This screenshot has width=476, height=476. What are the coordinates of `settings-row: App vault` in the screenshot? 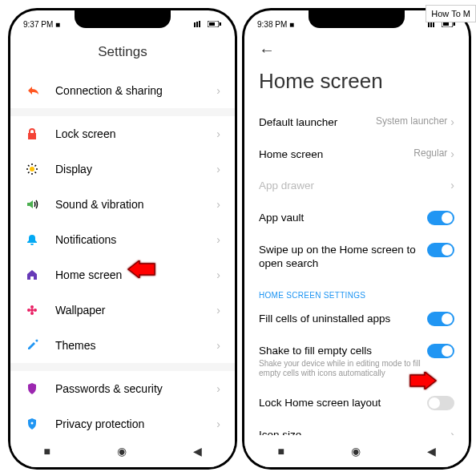 It's located at (357, 218).